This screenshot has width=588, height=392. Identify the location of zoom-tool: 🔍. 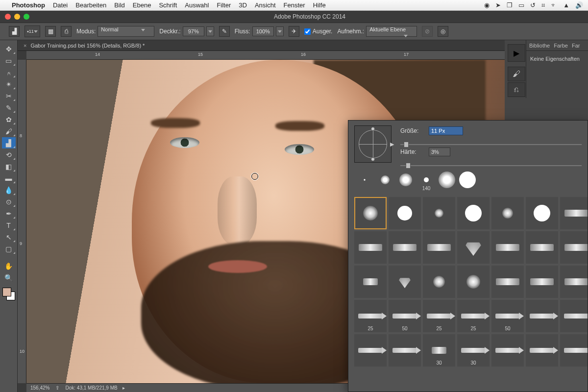
(9, 277).